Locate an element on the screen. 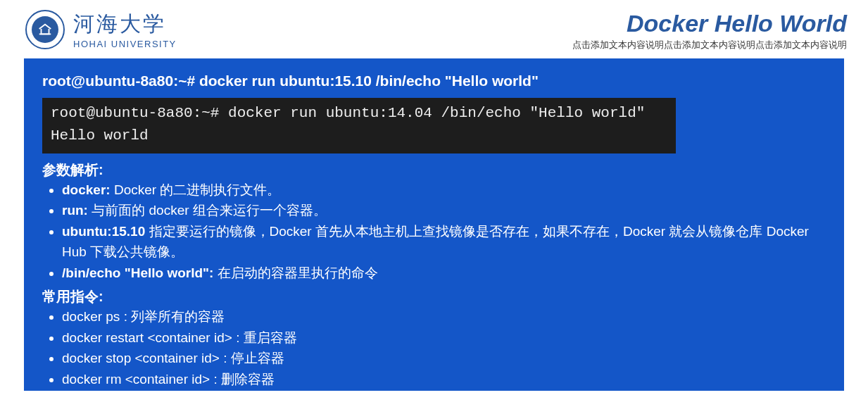  cmd-item: docker ps : 列举所有的容器 is located at coordinates (444, 317).